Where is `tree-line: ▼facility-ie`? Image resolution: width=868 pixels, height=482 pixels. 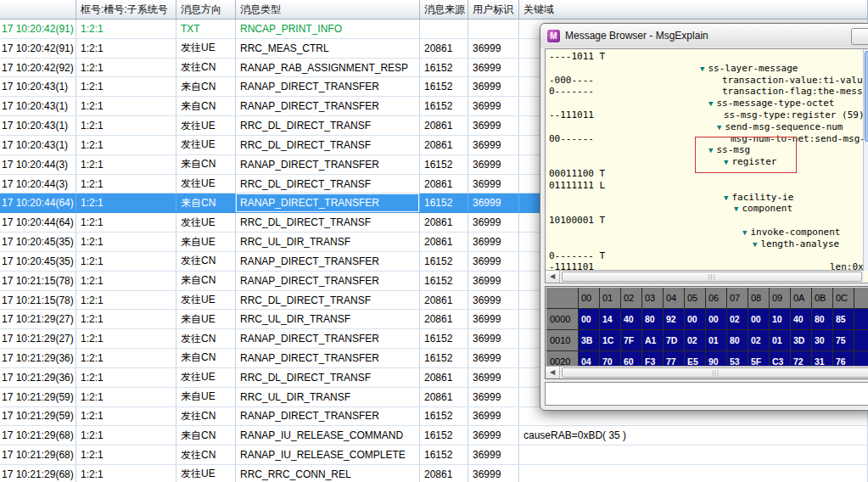
tree-line: ▼facility-ie is located at coordinates (704, 198).